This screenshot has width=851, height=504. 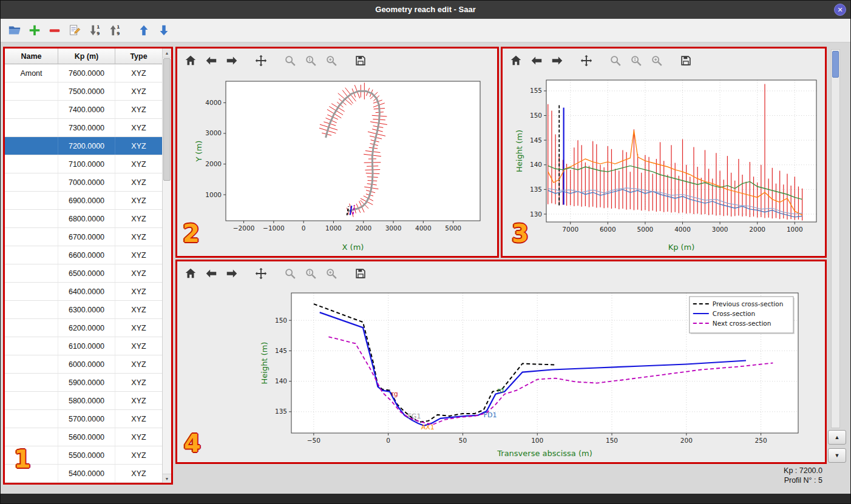 I want to click on table-row: 6600.0000XYZ, so click(x=84, y=255).